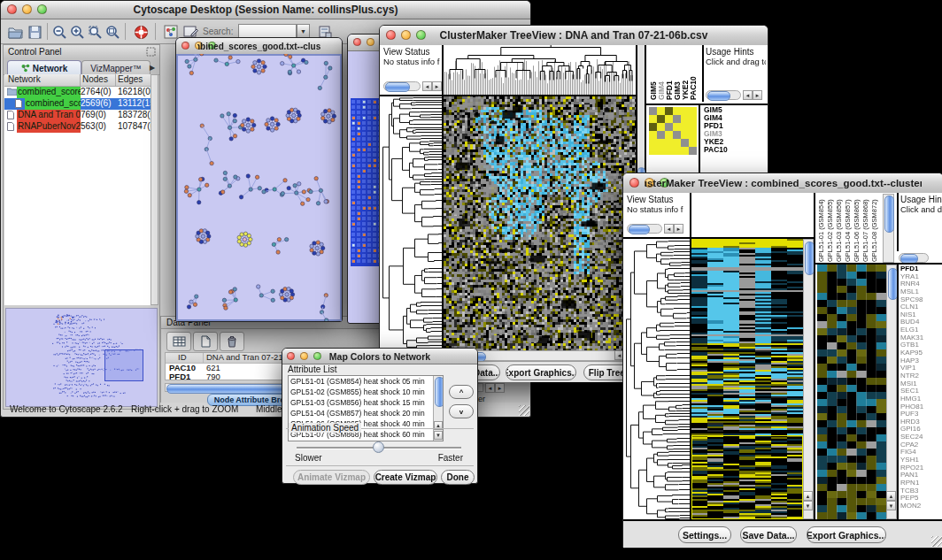  Describe the element at coordinates (830, 227) in the screenshot. I see `tv2-column-label: GPL51-02 (GSM855)` at that location.